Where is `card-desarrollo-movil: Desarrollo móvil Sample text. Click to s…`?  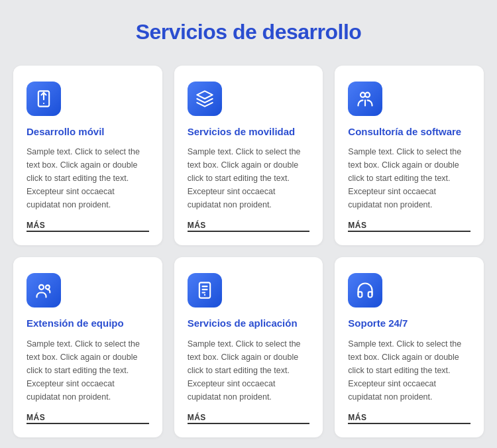
card-desarrollo-movil: Desarrollo móvil Sample text. Click to s… is located at coordinates (87, 155).